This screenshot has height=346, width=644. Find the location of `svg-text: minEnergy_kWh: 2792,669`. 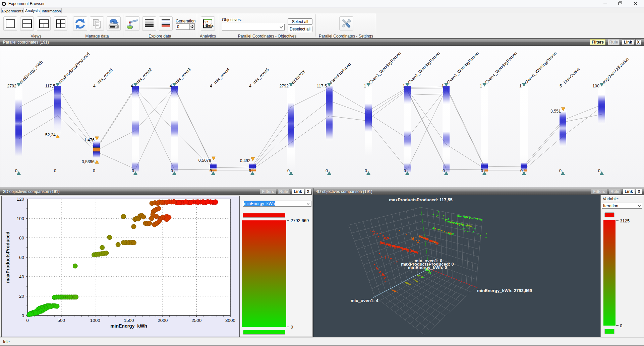

svg-text: minEnergy_kWh: 2792,669 is located at coordinates (505, 291).